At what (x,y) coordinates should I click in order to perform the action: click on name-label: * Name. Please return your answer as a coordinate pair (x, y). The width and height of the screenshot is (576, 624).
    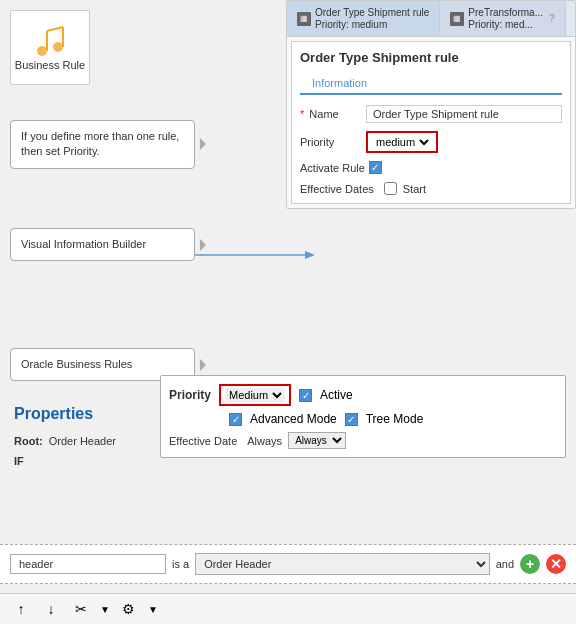
    Looking at the image, I should click on (330, 114).